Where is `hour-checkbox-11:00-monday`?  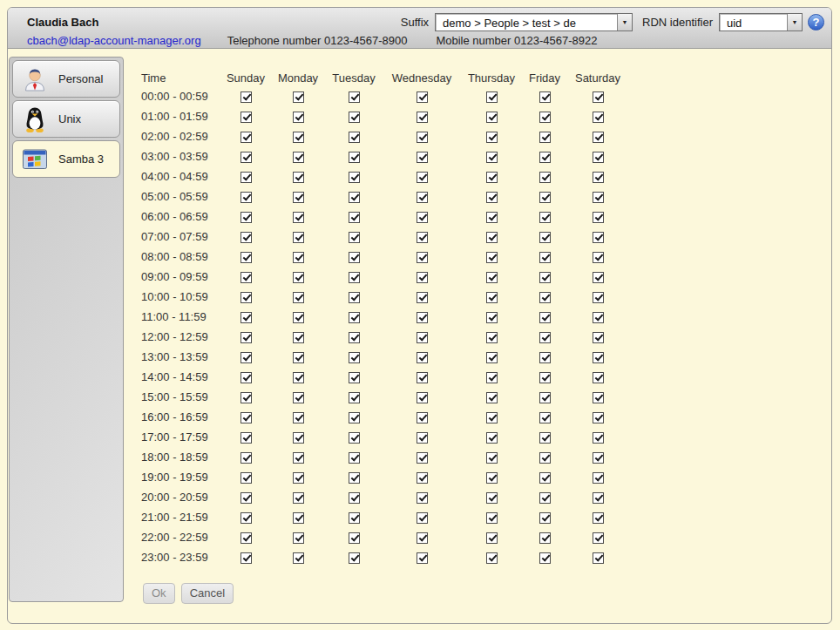 hour-checkbox-11:00-monday is located at coordinates (298, 317).